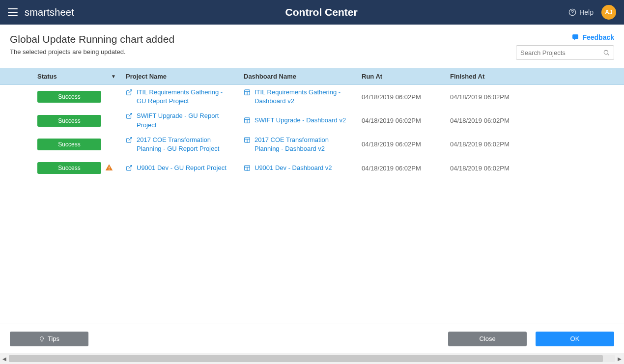 This screenshot has width=624, height=364. What do you see at coordinates (562, 53) in the screenshot?
I see `search-input` at bounding box center [562, 53].